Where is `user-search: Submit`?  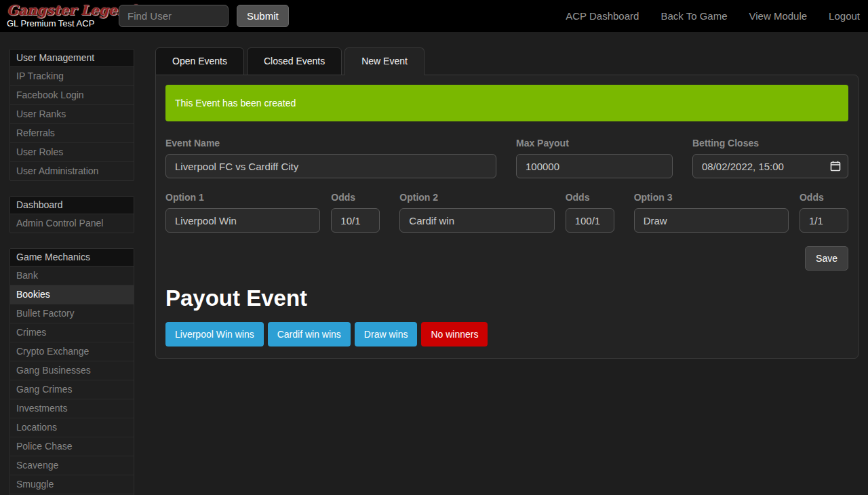 user-search: Submit is located at coordinates (203, 16).